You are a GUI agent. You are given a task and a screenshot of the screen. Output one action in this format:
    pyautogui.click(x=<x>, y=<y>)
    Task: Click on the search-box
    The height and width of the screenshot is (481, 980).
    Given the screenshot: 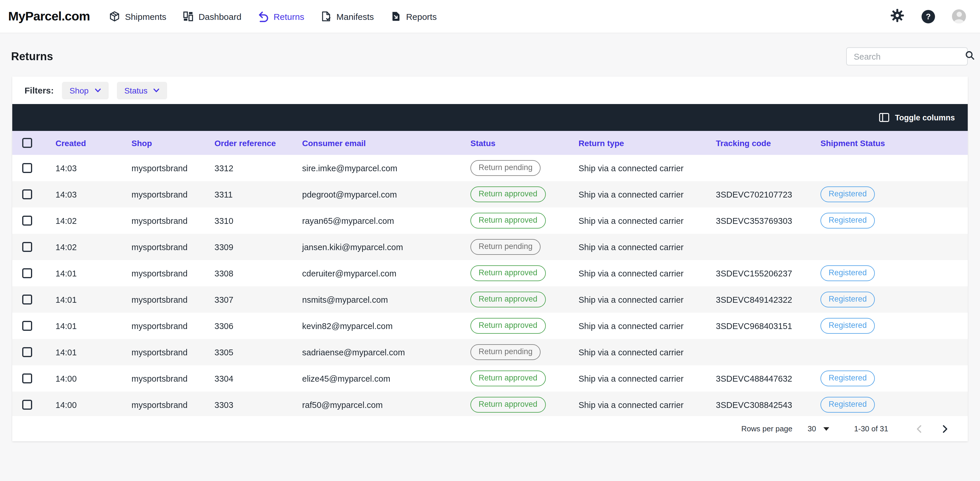 What is the action you would take?
    pyautogui.click(x=907, y=56)
    